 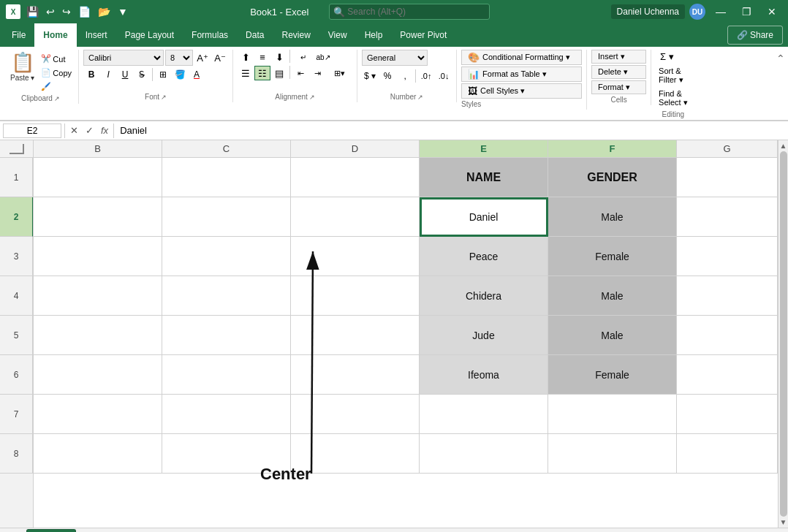 What do you see at coordinates (426, 76) in the screenshot?
I see `increase-decimal-btn: .0↑` at bounding box center [426, 76].